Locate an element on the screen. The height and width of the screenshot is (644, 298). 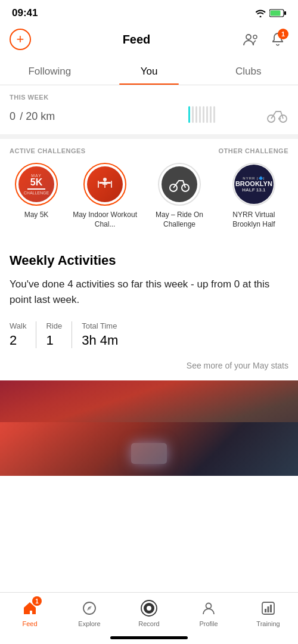
training-icon is located at coordinates (268, 608).